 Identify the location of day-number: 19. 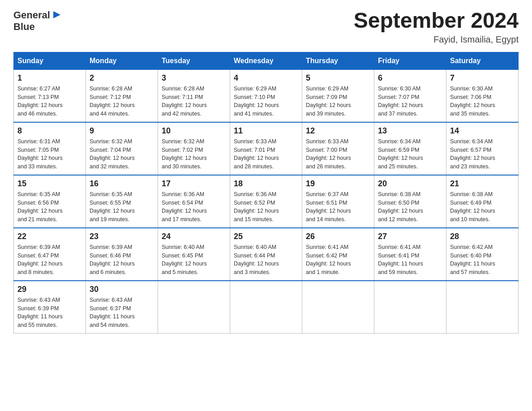
(338, 184).